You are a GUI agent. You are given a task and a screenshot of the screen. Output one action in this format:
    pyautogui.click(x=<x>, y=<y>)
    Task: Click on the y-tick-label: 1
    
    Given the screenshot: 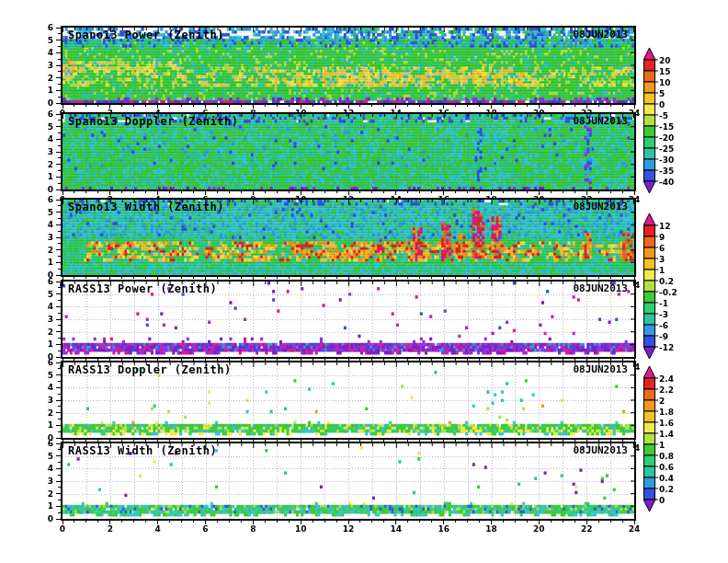 What is the action you would take?
    pyautogui.click(x=47, y=262)
    